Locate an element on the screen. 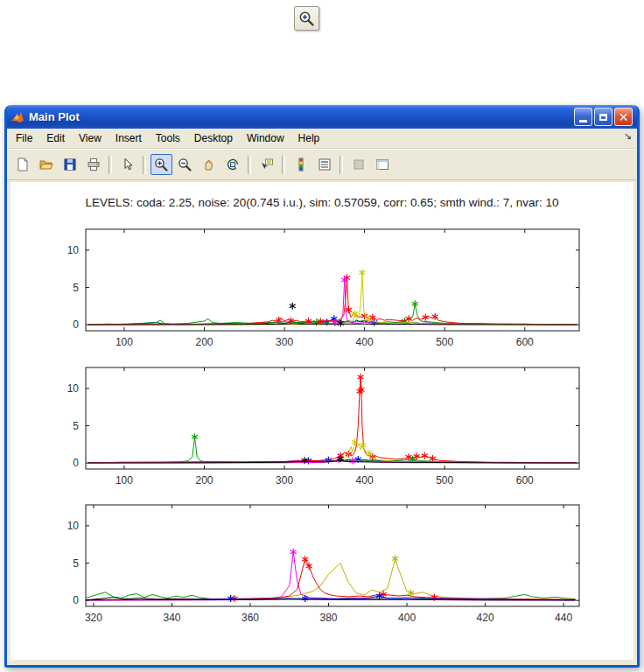 The height and width of the screenshot is (672, 644). magnifier-plus-icon is located at coordinates (306, 19).